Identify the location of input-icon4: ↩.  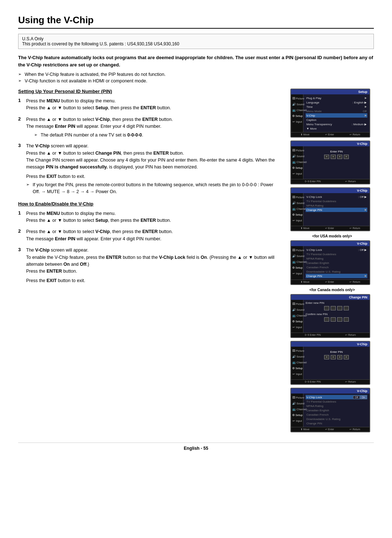
(294, 273).